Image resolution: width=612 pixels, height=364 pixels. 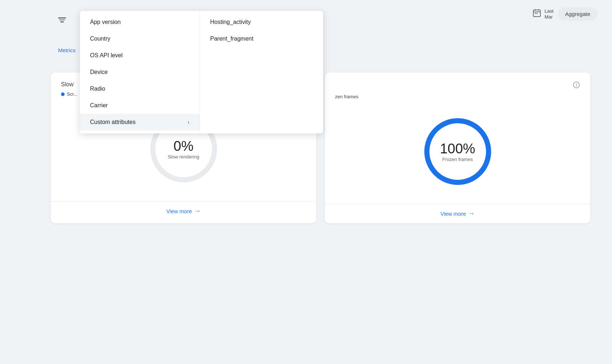 What do you see at coordinates (140, 89) in the screenshot?
I see `menu-item-radio: Radio` at bounding box center [140, 89].